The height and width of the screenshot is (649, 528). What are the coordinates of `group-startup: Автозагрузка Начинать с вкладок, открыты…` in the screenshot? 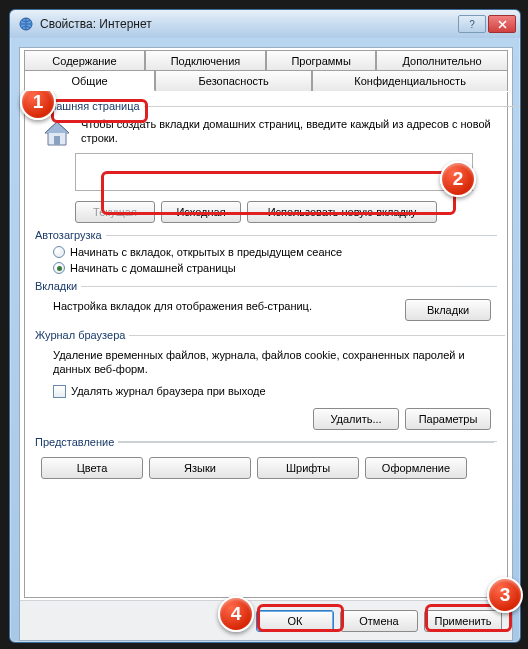 It's located at (266, 252).